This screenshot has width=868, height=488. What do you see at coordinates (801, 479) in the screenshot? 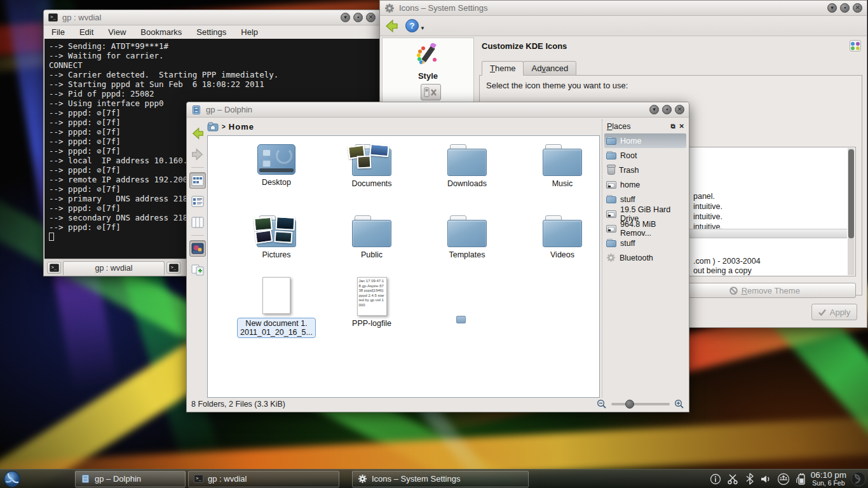
I see `battery-tray-icon` at bounding box center [801, 479].